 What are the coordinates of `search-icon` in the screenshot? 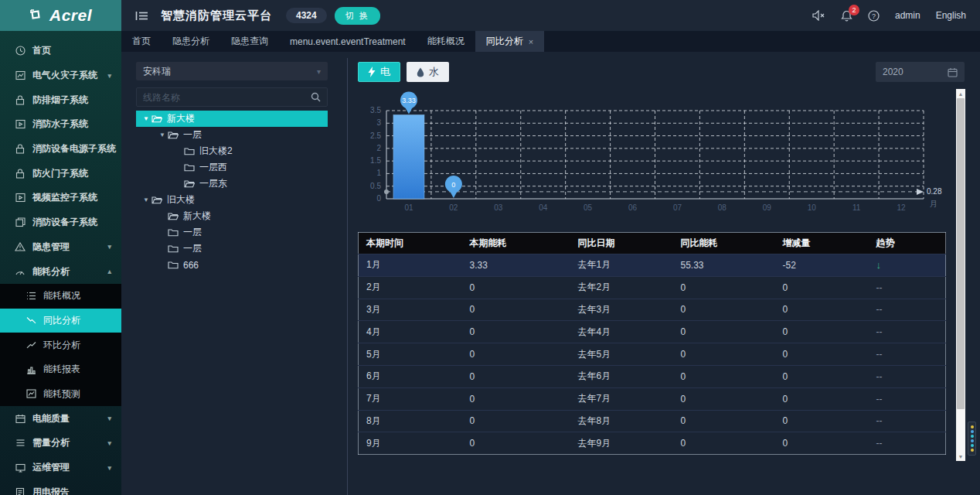 It's located at (315, 97).